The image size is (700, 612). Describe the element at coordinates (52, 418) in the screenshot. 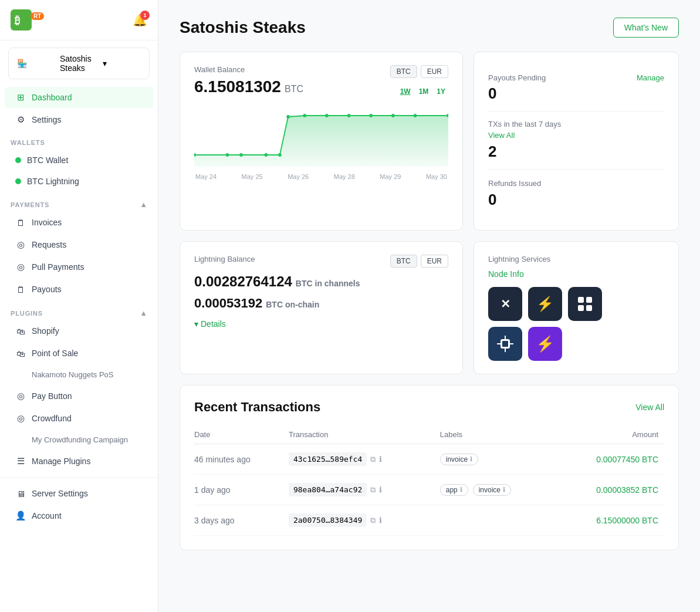

I see `sidebar-item-label: Crowdfund` at that location.